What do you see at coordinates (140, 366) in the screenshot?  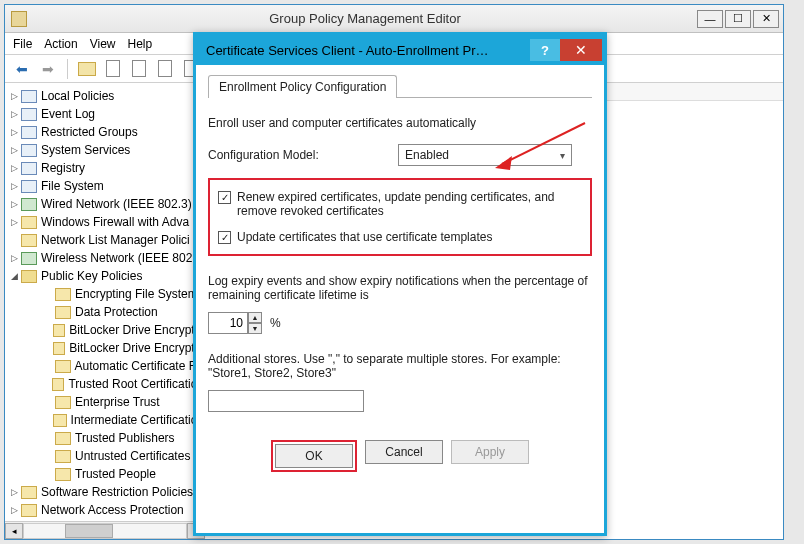 I see `tree-item-label: Automatic Certificate Re` at bounding box center [140, 366].